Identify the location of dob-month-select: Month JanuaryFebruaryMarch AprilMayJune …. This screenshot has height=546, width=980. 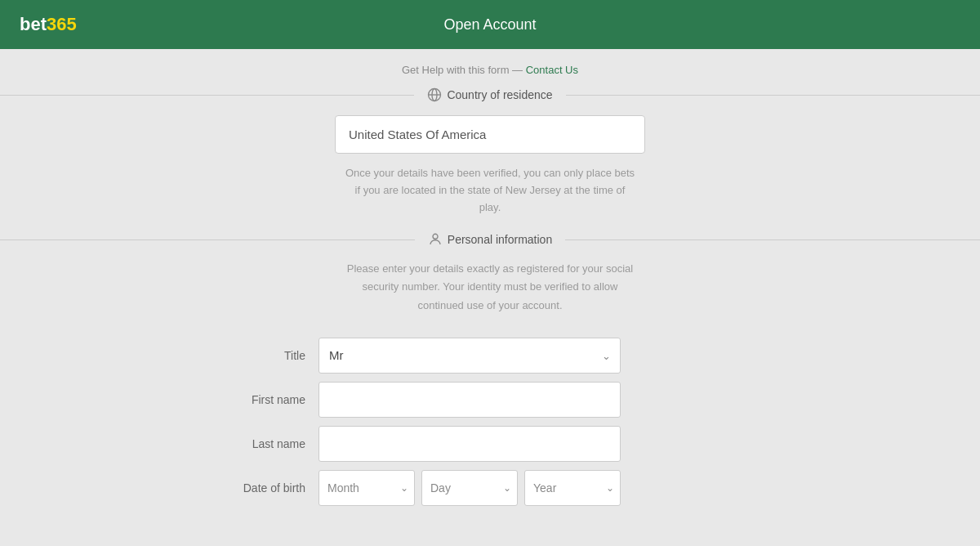
(367, 488).